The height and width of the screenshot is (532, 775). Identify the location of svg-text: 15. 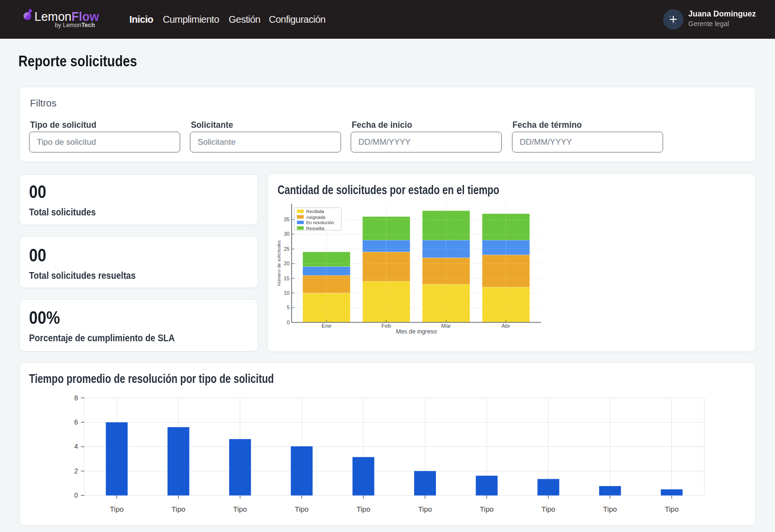
(287, 278).